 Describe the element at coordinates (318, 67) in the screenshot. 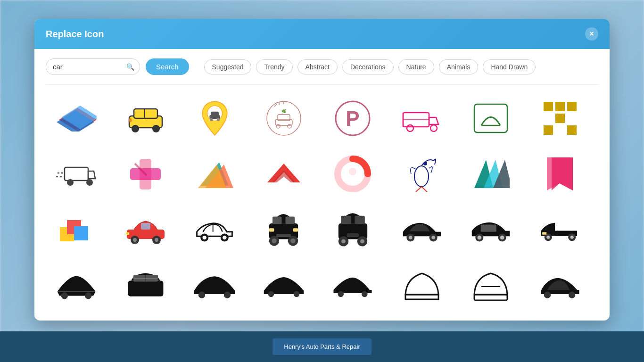

I see `filter-abstract: Abstract` at that location.